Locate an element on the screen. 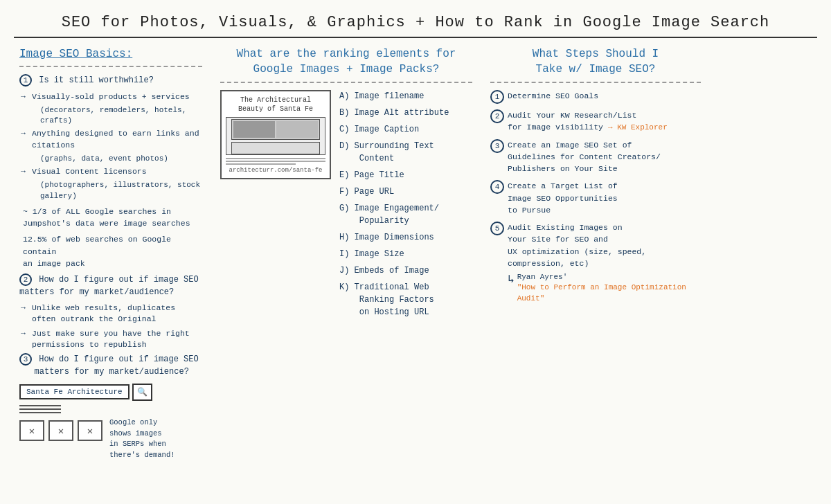 This screenshot has height=504, width=831. quote-text: "How to Perform an Image Optimization Au… is located at coordinates (602, 292).